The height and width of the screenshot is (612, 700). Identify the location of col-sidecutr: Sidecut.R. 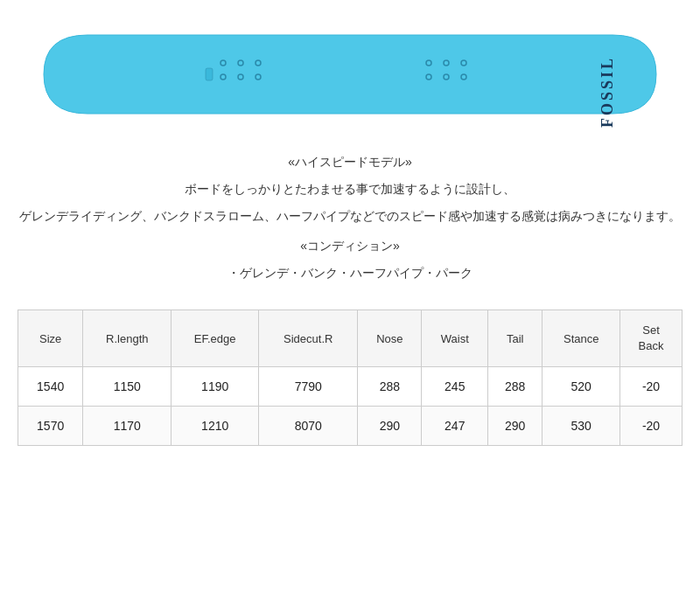
(308, 337).